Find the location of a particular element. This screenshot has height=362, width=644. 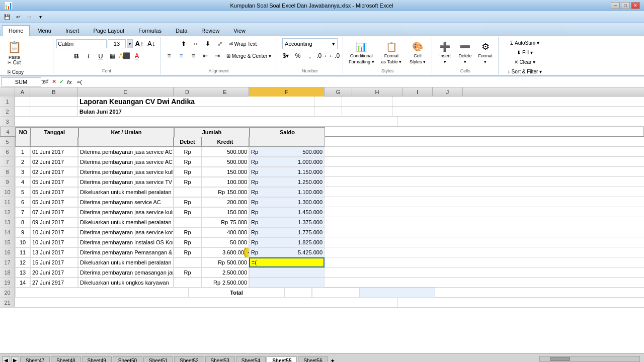

cell-saldo: Rp5.425.000 is located at coordinates (287, 252).